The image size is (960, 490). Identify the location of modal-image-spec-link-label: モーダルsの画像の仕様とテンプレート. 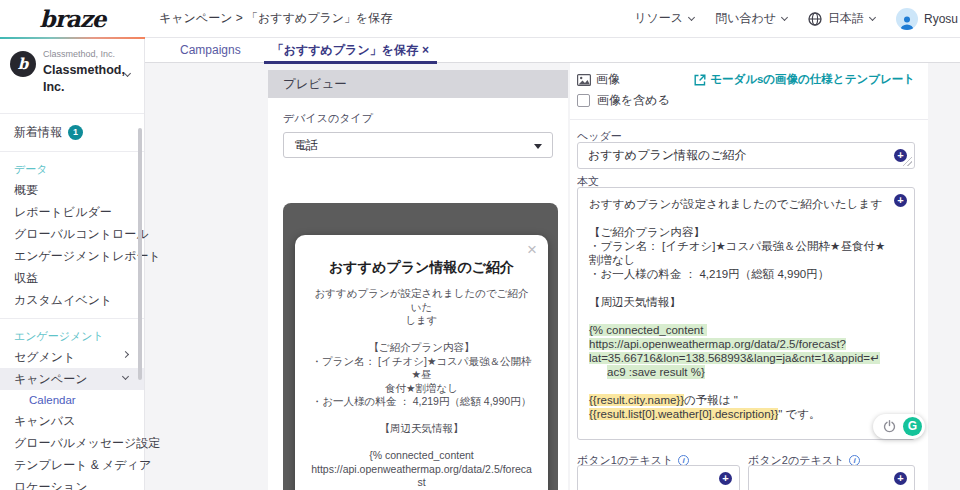
(812, 80).